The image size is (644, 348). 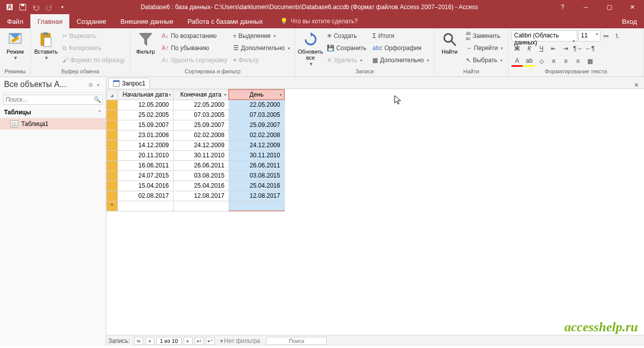 I want to click on totals-button: ΣИтоги, so click(x=401, y=36).